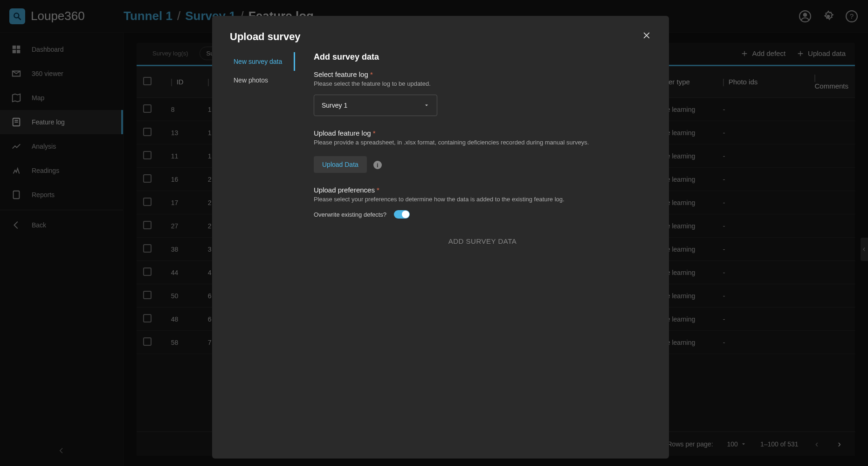 This screenshot has height=466, width=868. I want to click on feature-log-select: Survey 1, so click(376, 105).